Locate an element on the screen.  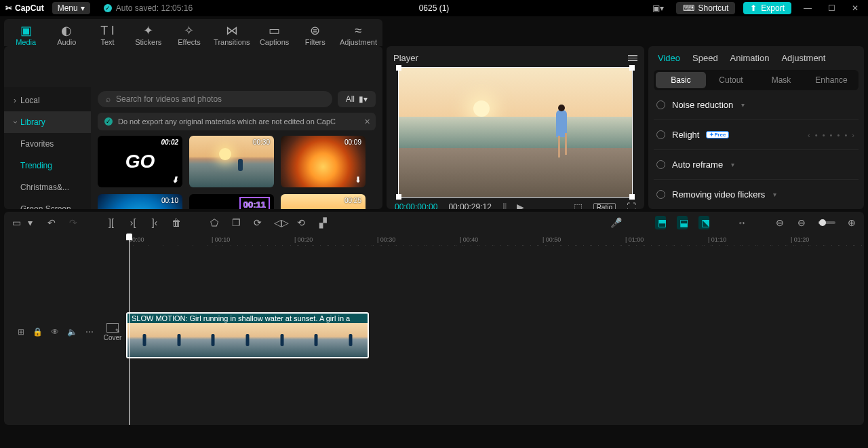
aspect-ratio-button: Ratio is located at coordinates (605, 206).